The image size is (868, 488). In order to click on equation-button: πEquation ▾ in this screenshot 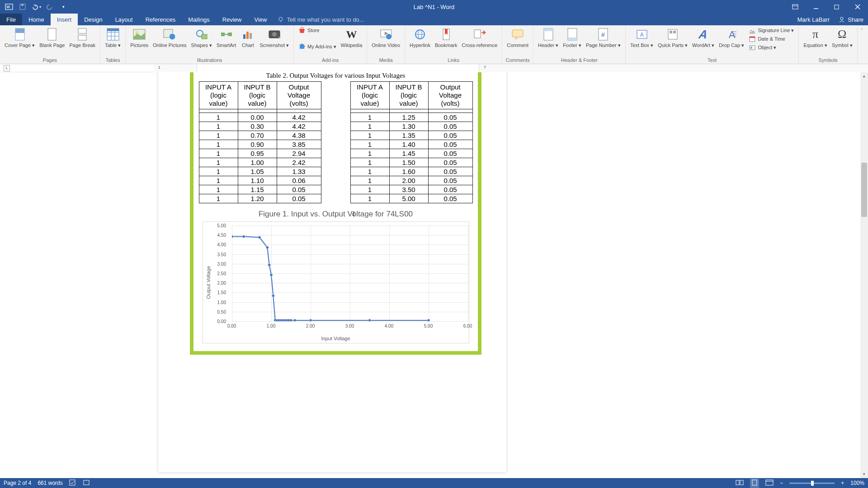, I will do `click(815, 38)`.